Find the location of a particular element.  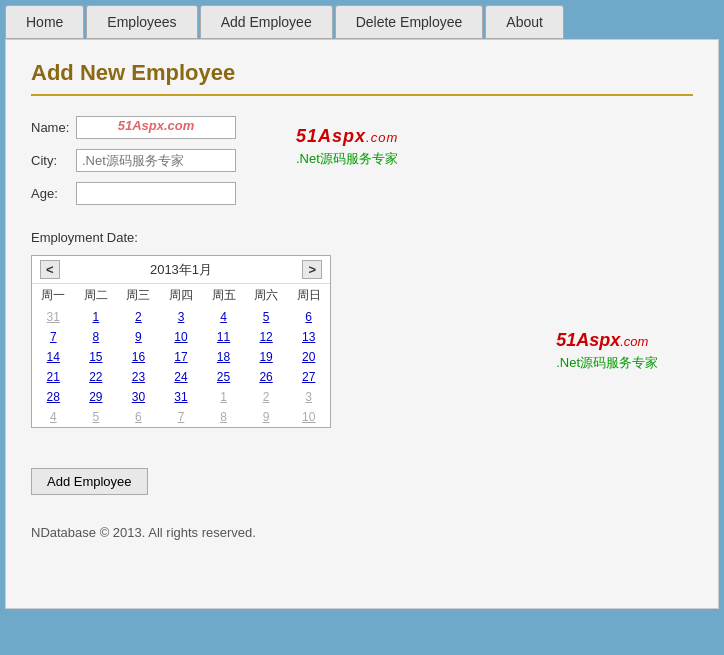

calendar-day-cell: 29 is located at coordinates (96, 397).